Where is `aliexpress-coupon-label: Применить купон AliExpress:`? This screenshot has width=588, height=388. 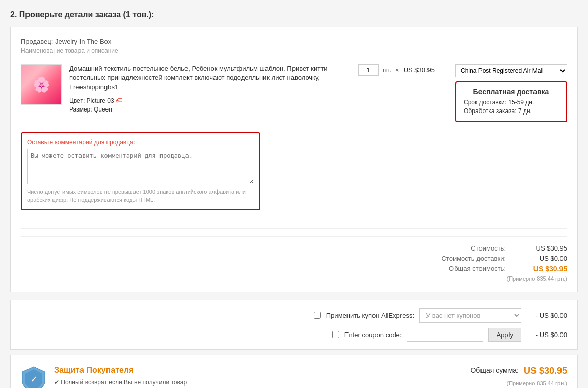
aliexpress-coupon-label: Применить купон AliExpress: is located at coordinates (370, 316).